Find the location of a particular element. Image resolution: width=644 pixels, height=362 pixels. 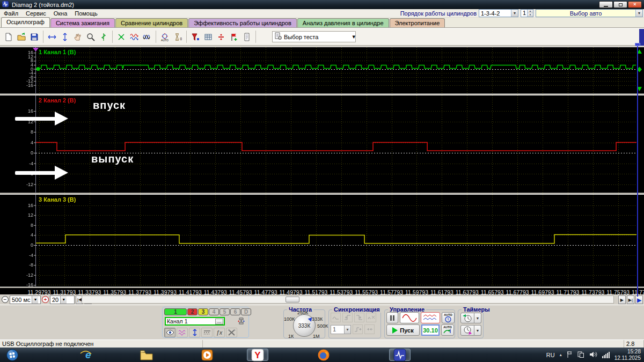

timer-stop-button is located at coordinates (467, 330).